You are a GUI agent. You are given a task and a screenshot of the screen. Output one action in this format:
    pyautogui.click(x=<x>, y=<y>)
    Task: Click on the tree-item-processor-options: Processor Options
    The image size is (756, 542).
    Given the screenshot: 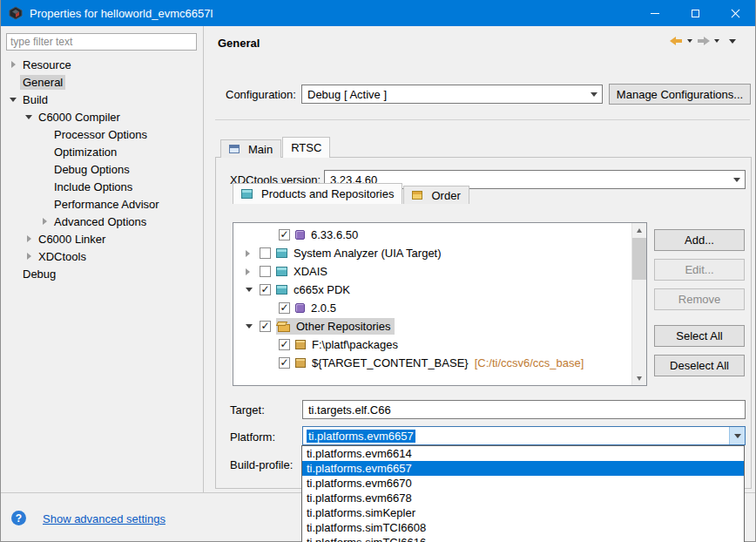 What is the action you would take?
    pyautogui.click(x=101, y=134)
    